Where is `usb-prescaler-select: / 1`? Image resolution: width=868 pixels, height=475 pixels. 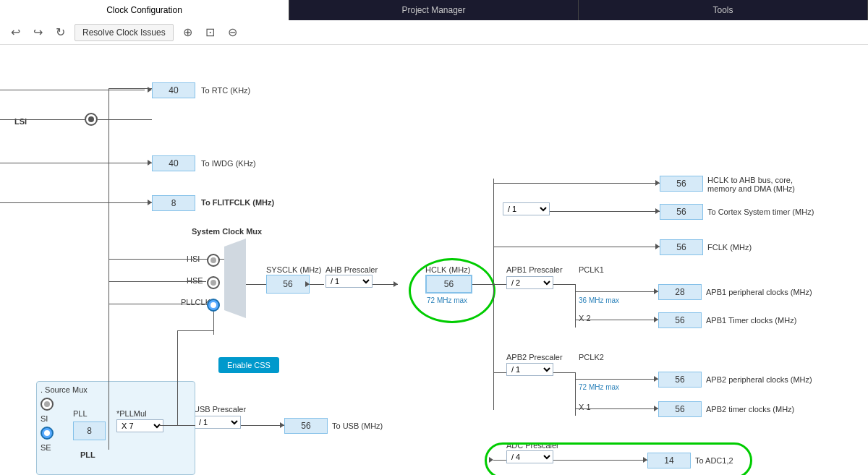 usb-prescaler-select: / 1 is located at coordinates (217, 422).